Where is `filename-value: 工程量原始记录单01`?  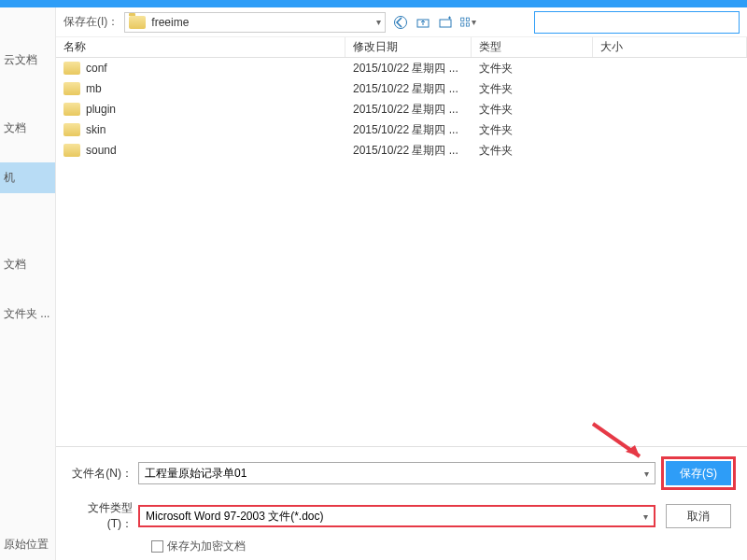
filename-value: 工程量原始记录单01 is located at coordinates (196, 474).